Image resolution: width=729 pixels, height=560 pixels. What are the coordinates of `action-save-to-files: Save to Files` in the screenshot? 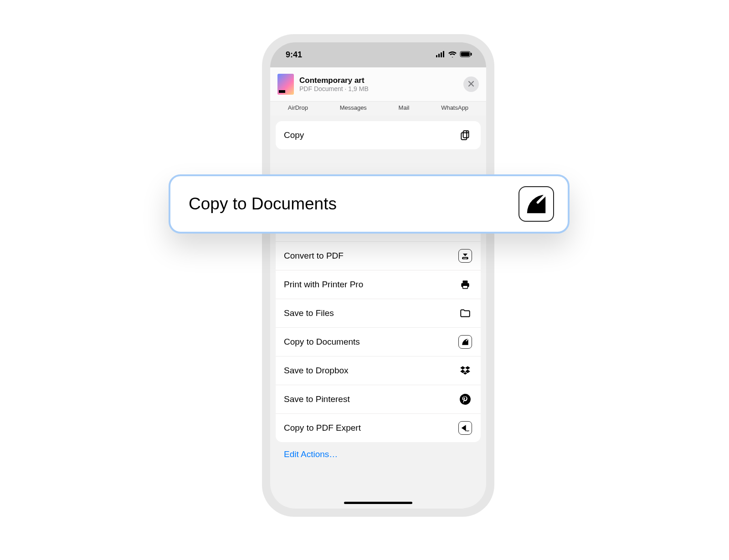 It's located at (378, 313).